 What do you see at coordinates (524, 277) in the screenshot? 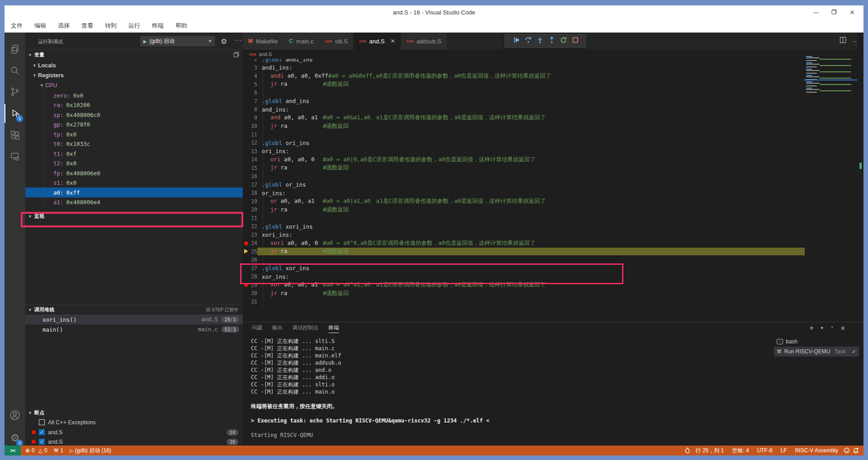
I see `code-line-28: 28xor_ins:` at bounding box center [524, 277].